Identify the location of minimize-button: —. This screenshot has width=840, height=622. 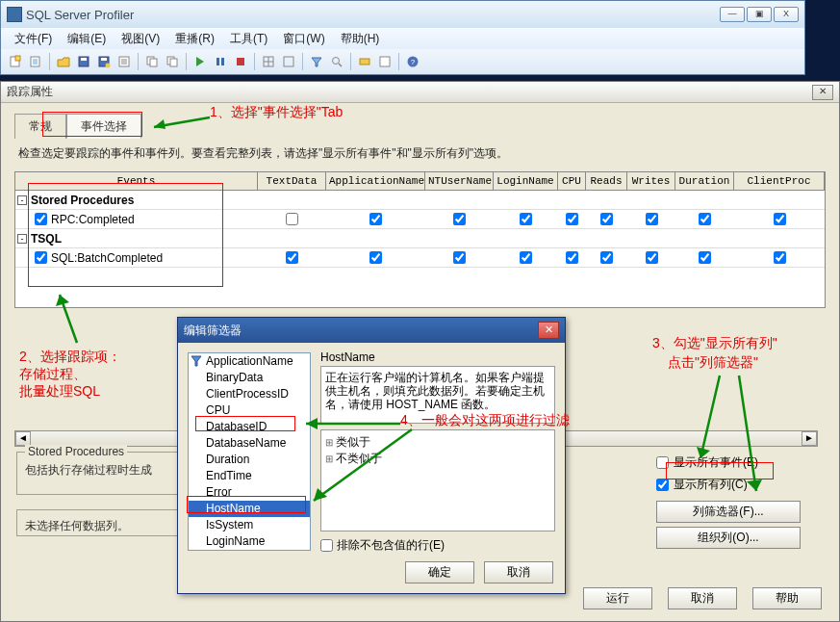
(732, 14).